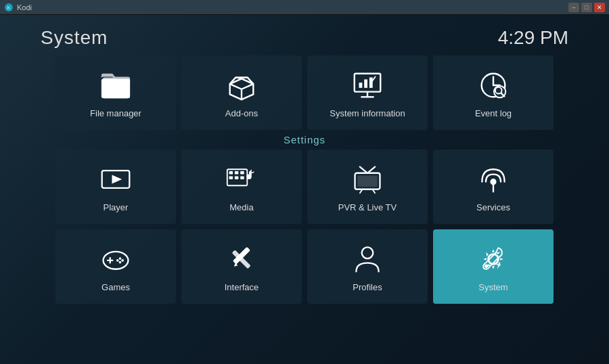 Image resolution: width=609 pixels, height=364 pixels. Describe the element at coordinates (116, 93) in the screenshot. I see `grid-item-file-manager: File manager` at that location.